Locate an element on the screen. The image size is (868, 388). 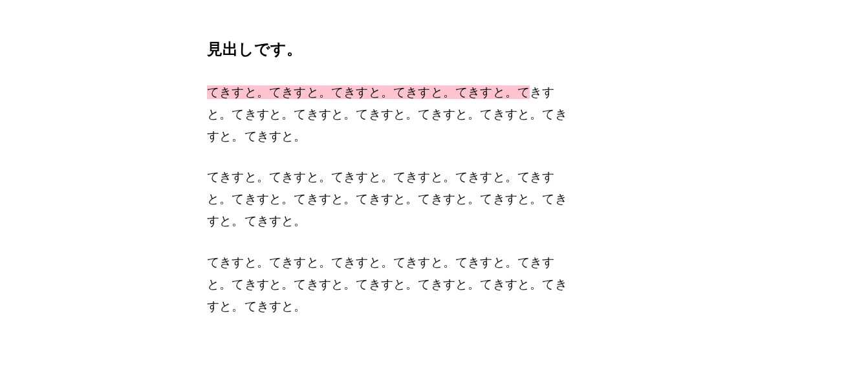
paragraph-3: てきすと。てきすと。てきすと。てきすと。てきすと。てきすと。てきすと。てきすと。… is located at coordinates (391, 285).